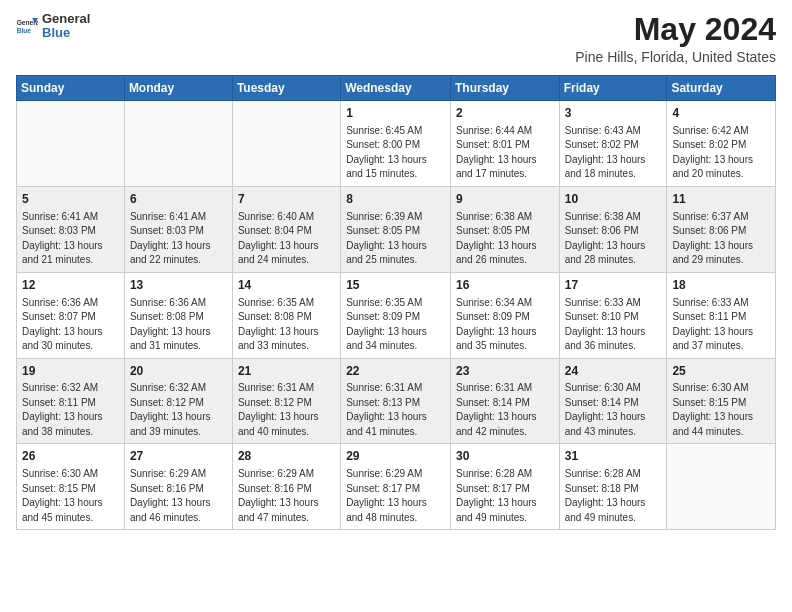  Describe the element at coordinates (676, 38) in the screenshot. I see `title-block: May 2024 Pine Hills, Florida, United Sta…` at that location.